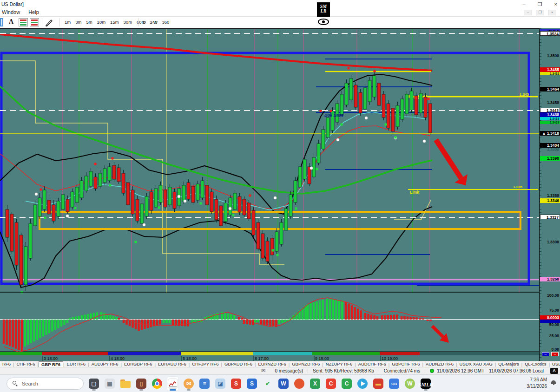 This screenshot has height=392, width=560. Describe the element at coordinates (78, 22) in the screenshot. I see `timeframe-3m: 3m` at that location.